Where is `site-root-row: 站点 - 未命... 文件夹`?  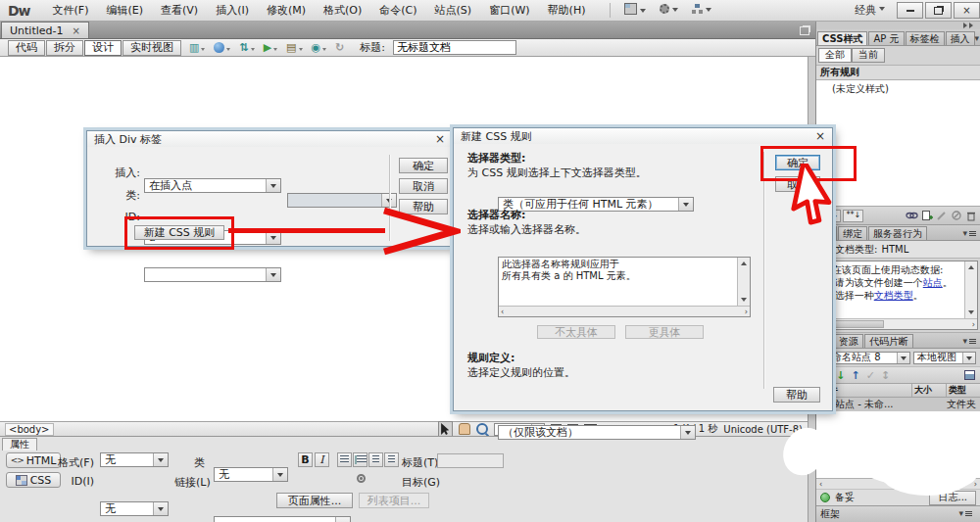 site-root-row: 站点 - 未命... 文件夹 is located at coordinates (898, 404).